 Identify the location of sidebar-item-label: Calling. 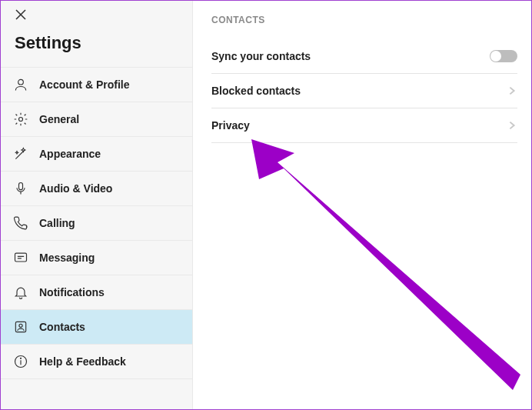
(57, 223).